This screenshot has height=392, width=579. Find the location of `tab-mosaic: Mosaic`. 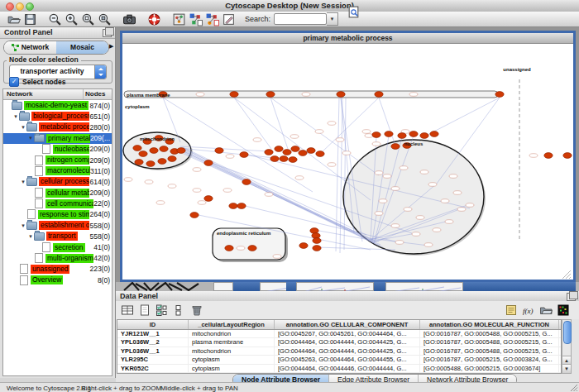

tab-mosaic: Mosaic is located at coordinates (83, 48).